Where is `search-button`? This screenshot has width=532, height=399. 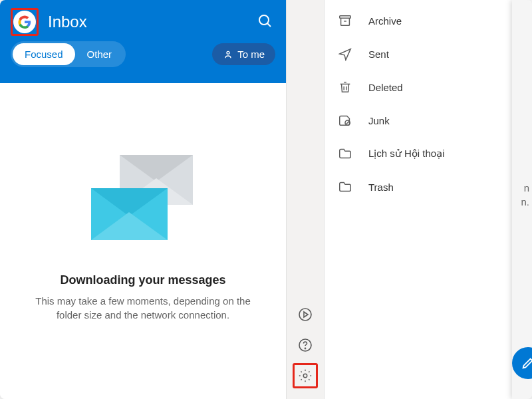
search-button is located at coordinates (266, 22).